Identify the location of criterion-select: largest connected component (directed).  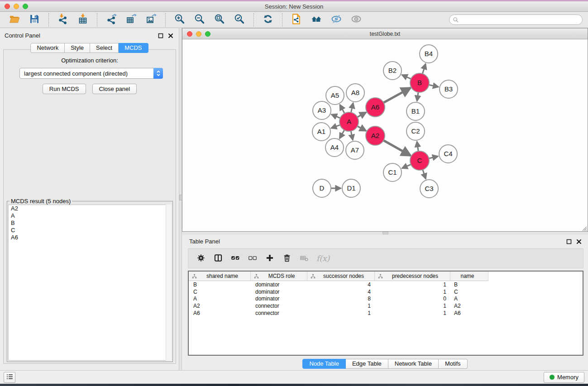
(91, 73).